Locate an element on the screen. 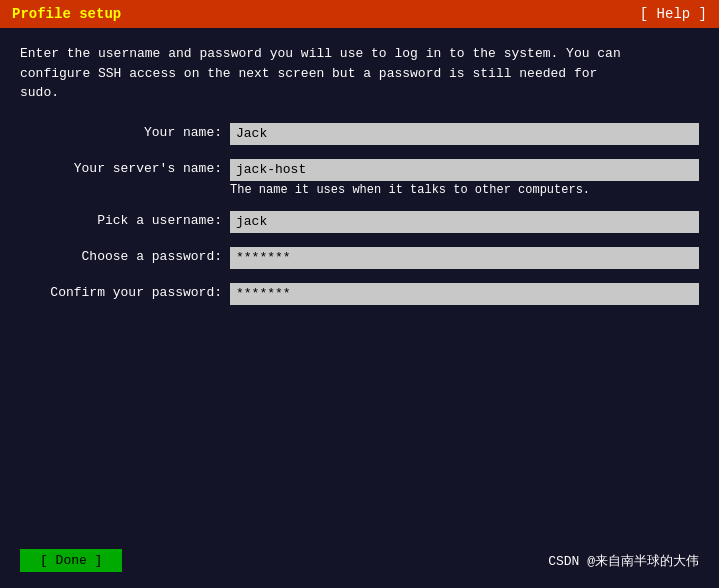 Image resolution: width=719 pixels, height=588 pixels. header-bar: Profile setup [ Help ] is located at coordinates (360, 14).